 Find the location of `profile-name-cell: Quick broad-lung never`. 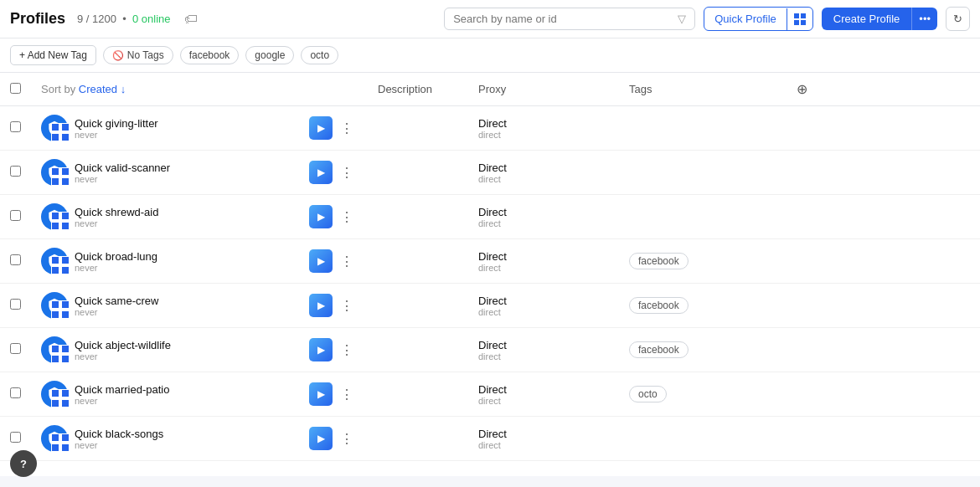

profile-name-cell: Quick broad-lung never is located at coordinates (165, 261).